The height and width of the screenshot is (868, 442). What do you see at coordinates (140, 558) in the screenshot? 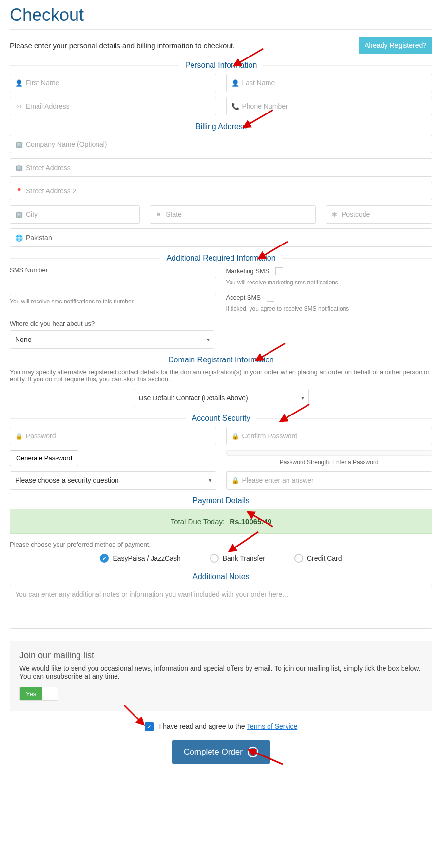
I see `payment-option-easypaisa: EasyPaisa / JazzCash` at bounding box center [140, 558].